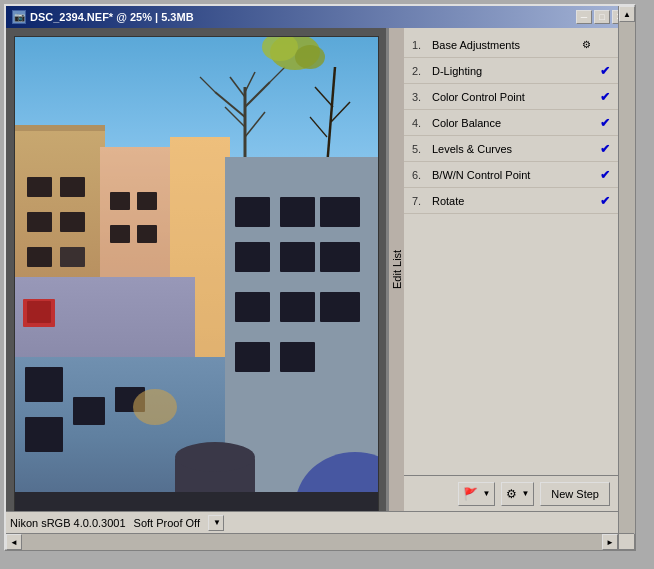 The image size is (654, 569). I want to click on edit-item-label: Base Adjustments, so click(506, 45).